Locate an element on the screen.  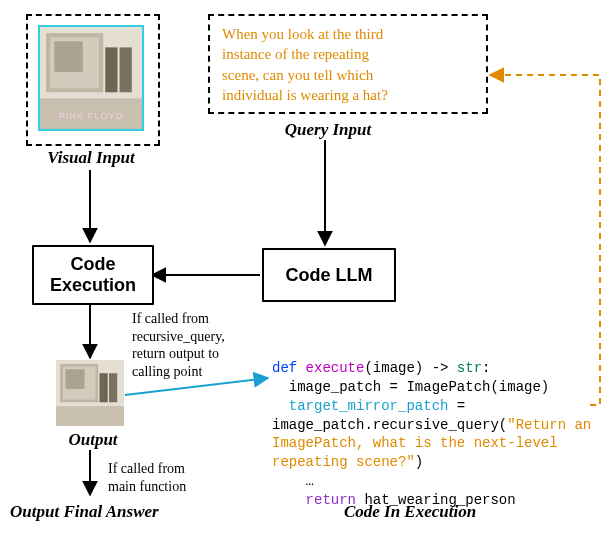
recursive-condition-text: If called from recursive_query, return o… is located at coordinates (207, 345).